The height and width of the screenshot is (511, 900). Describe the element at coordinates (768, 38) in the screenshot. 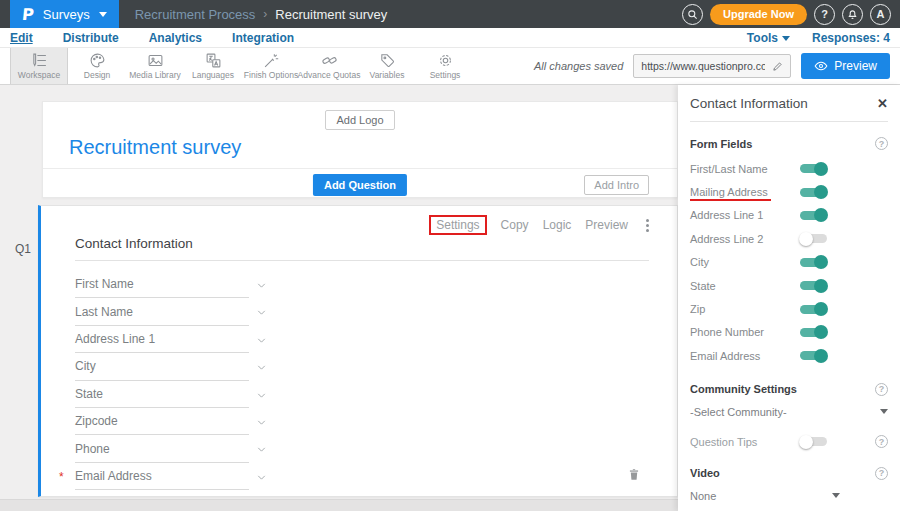

I see `tools-menu: Tools` at that location.